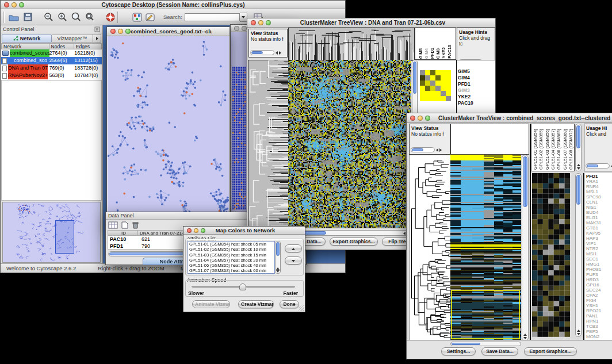  I want to click on network-overview-panel, so click(52, 232).